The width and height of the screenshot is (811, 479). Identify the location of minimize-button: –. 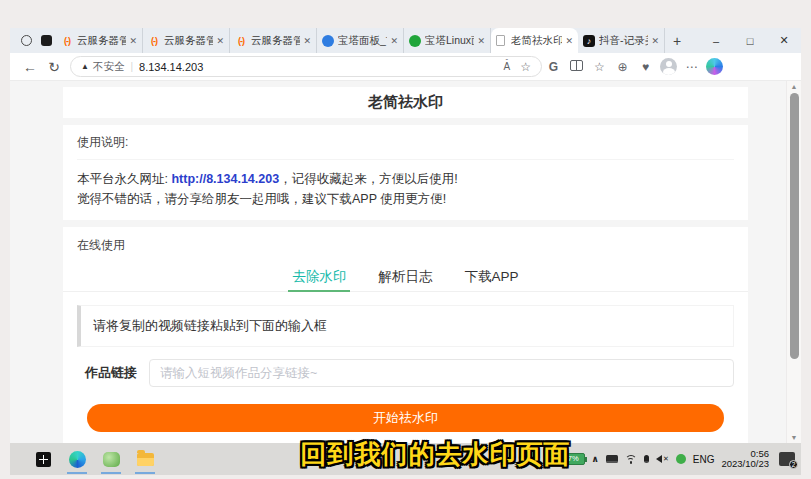
(716, 40).